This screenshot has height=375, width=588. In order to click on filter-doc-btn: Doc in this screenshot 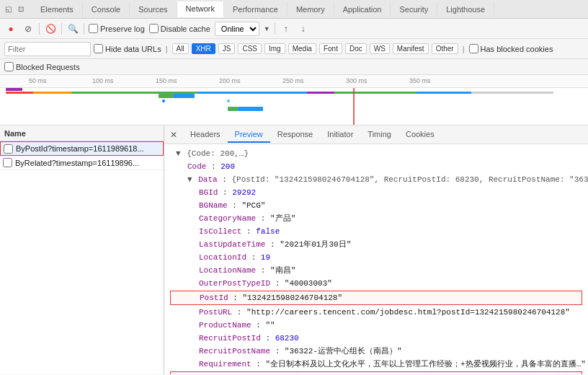, I will do `click(356, 49)`.